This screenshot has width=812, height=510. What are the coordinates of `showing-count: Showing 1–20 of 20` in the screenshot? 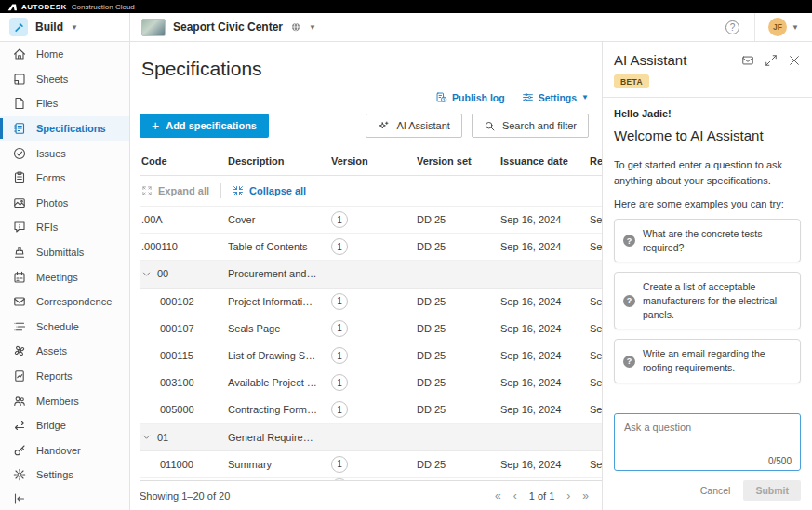 It's located at (184, 496).